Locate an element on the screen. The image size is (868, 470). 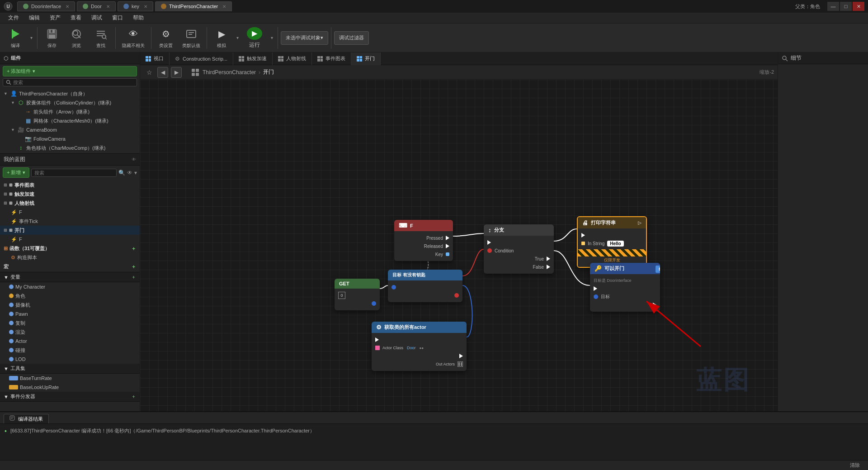
node-branch: ↕ 分支 Condition True is located at coordinates (519, 249).